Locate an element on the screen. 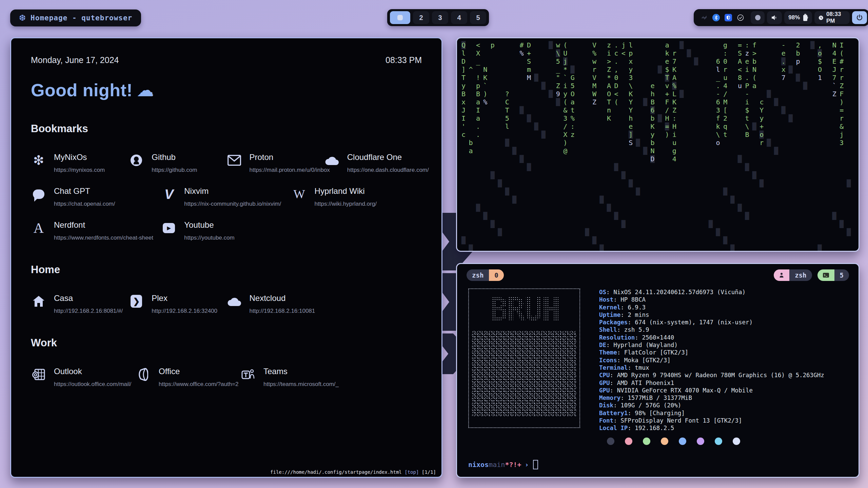 The image size is (868, 488). plex-icon: ❯ is located at coordinates (136, 301).